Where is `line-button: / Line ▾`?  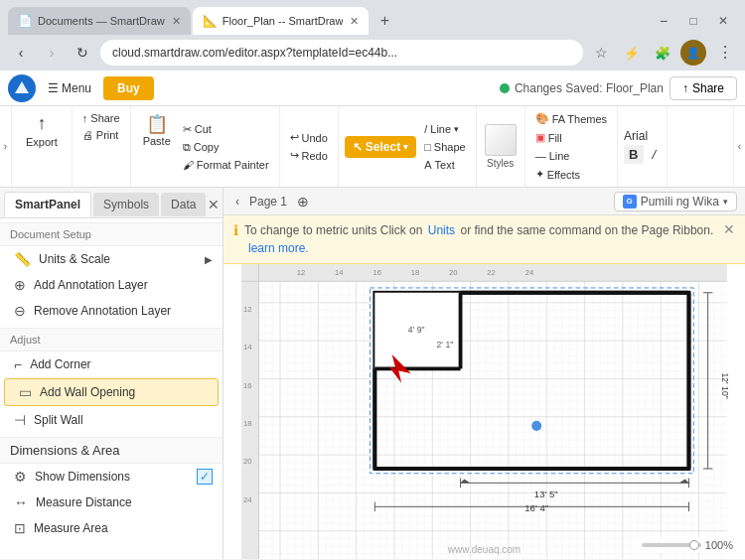 line-button: / Line ▾ is located at coordinates (445, 129).